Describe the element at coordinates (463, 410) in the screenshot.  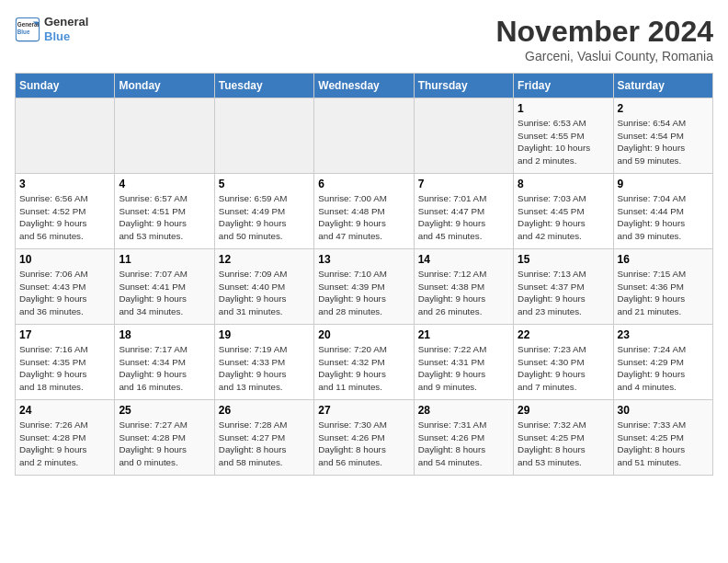
I see `day-number: 28` at that location.